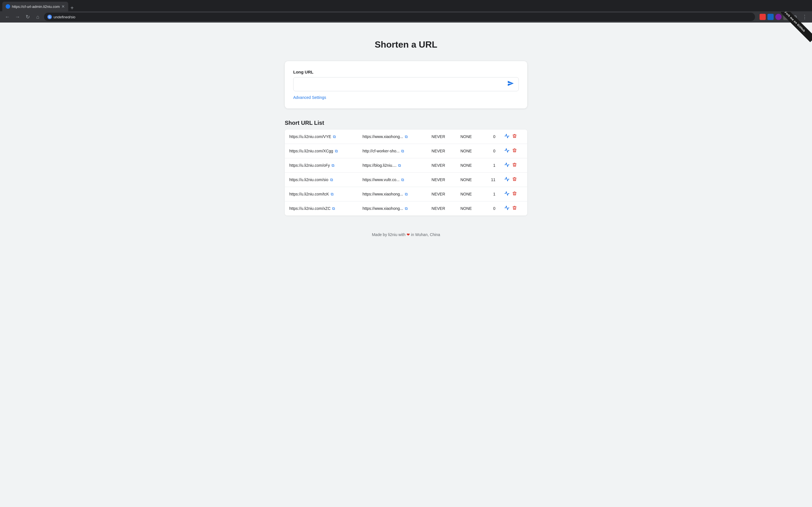 This screenshot has height=507, width=812. What do you see at coordinates (389, 235) in the screenshot?
I see `footer-text-before: Made by li2niu with` at bounding box center [389, 235].